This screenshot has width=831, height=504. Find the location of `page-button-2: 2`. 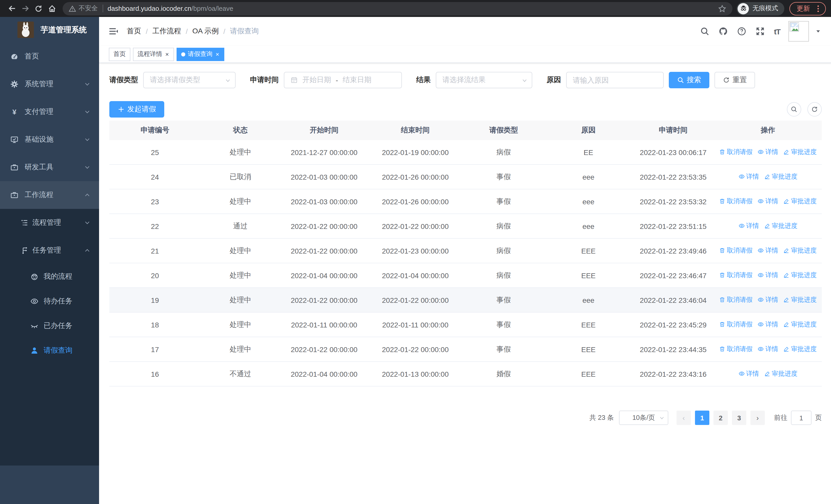

page-button-2: 2 is located at coordinates (720, 418).